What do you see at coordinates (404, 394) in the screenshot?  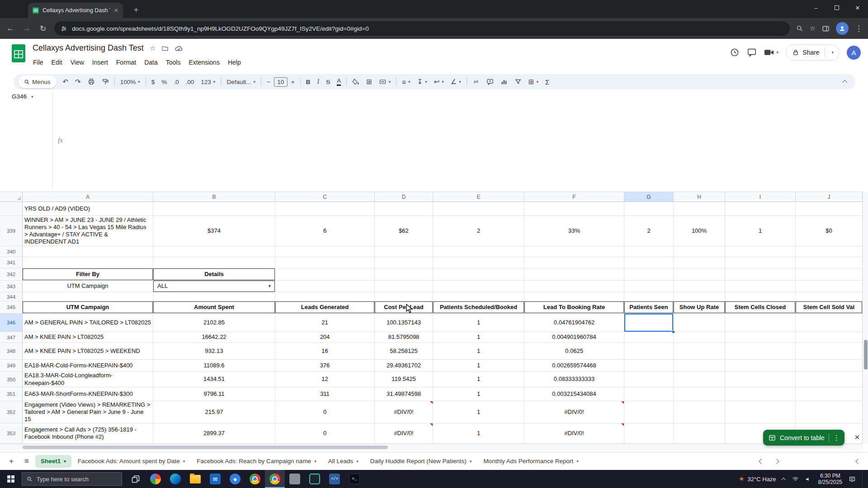 I see `cell-D351: 31.49874598` at bounding box center [404, 394].